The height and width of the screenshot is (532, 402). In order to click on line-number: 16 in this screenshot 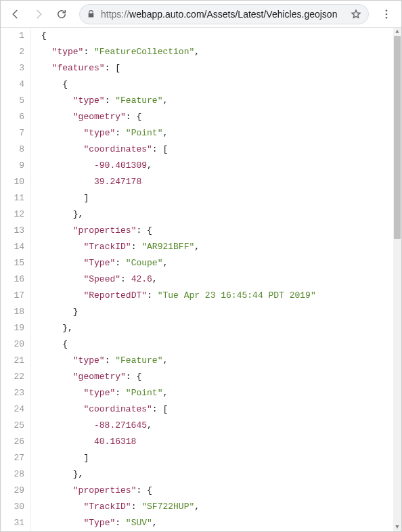, I will do `click(12, 280)`.